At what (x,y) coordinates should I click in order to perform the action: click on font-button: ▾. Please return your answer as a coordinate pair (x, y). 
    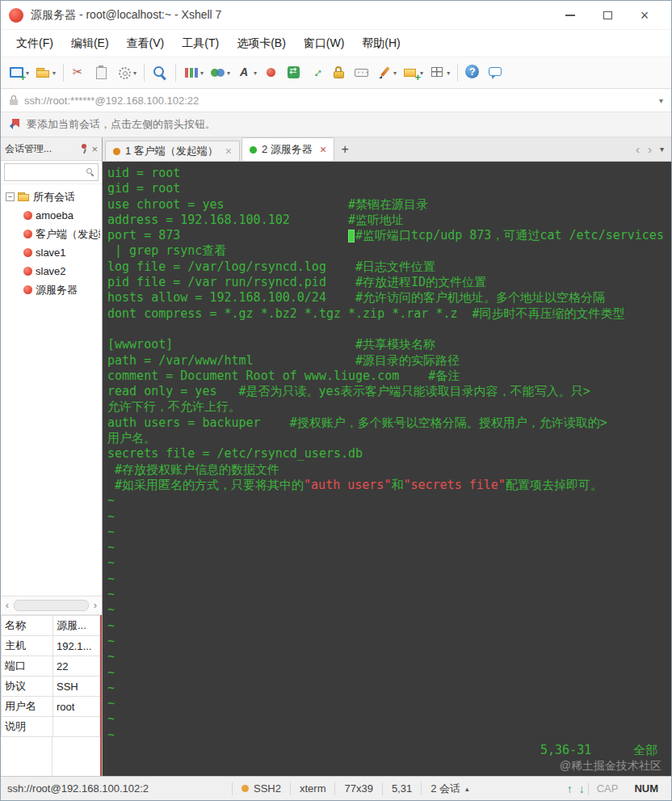
    Looking at the image, I should click on (247, 73).